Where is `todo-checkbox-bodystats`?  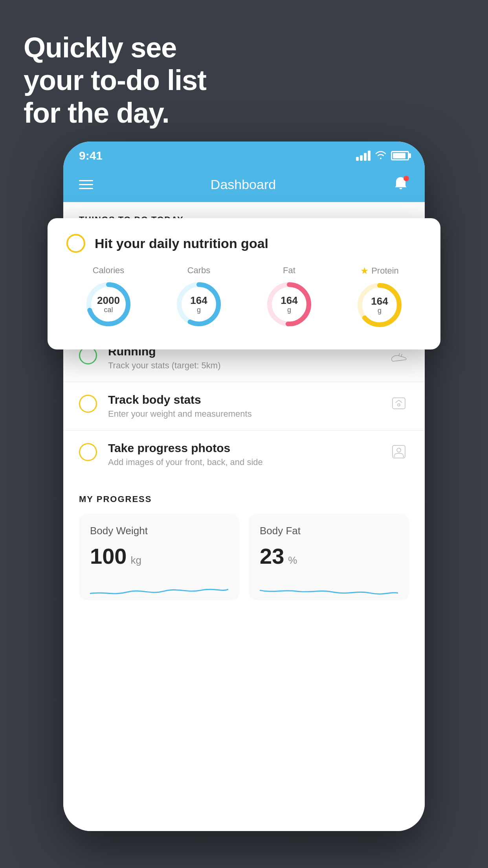 todo-checkbox-bodystats is located at coordinates (88, 404).